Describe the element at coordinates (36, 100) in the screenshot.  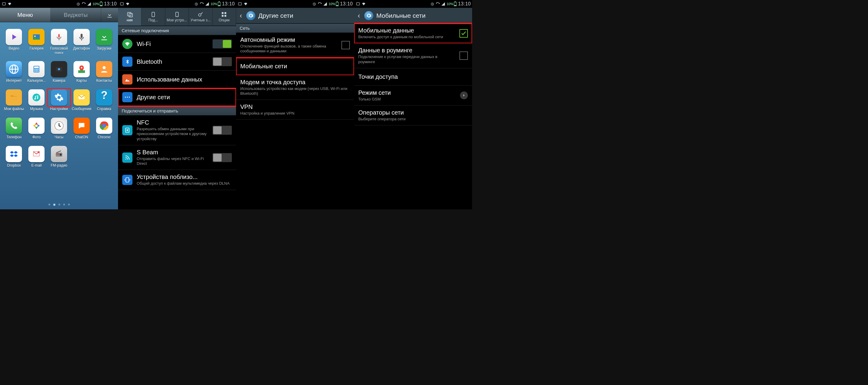
I see `app-music: Музыка` at that location.